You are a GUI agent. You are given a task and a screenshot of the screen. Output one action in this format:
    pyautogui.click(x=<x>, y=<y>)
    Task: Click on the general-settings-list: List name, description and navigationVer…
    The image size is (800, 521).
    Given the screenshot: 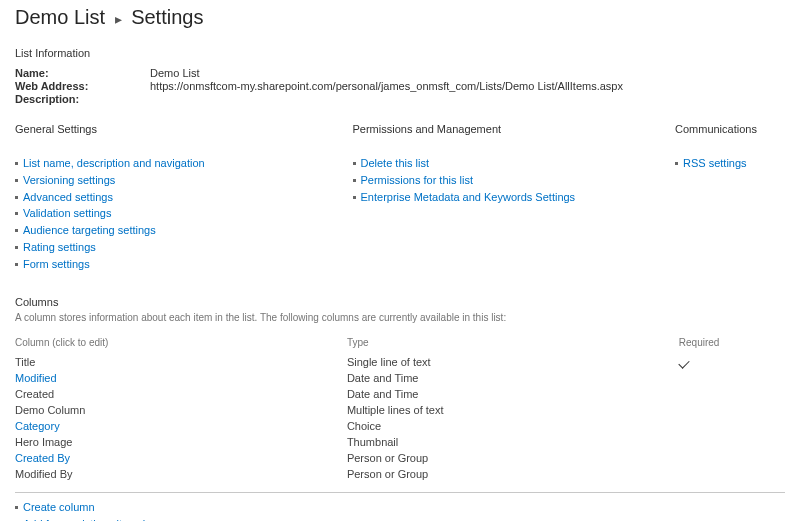 What is the action you would take?
    pyautogui.click(x=182, y=214)
    